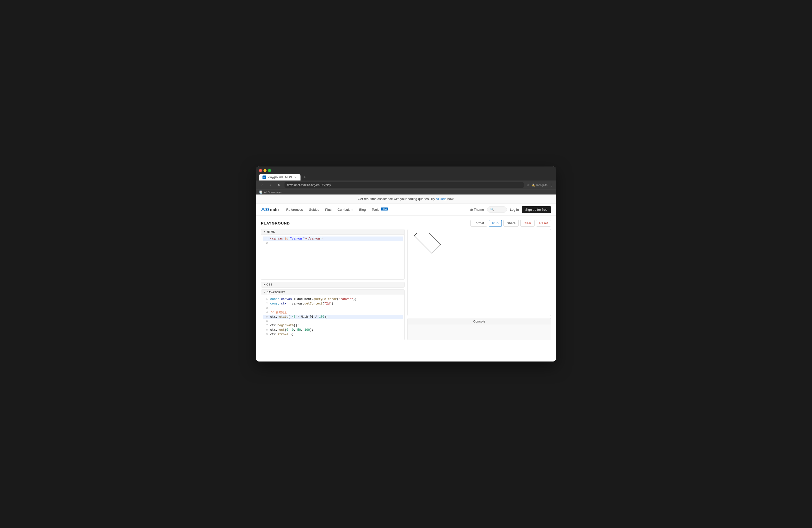  Describe the element at coordinates (305, 177) in the screenshot. I see `new-tab-button: +` at that location.